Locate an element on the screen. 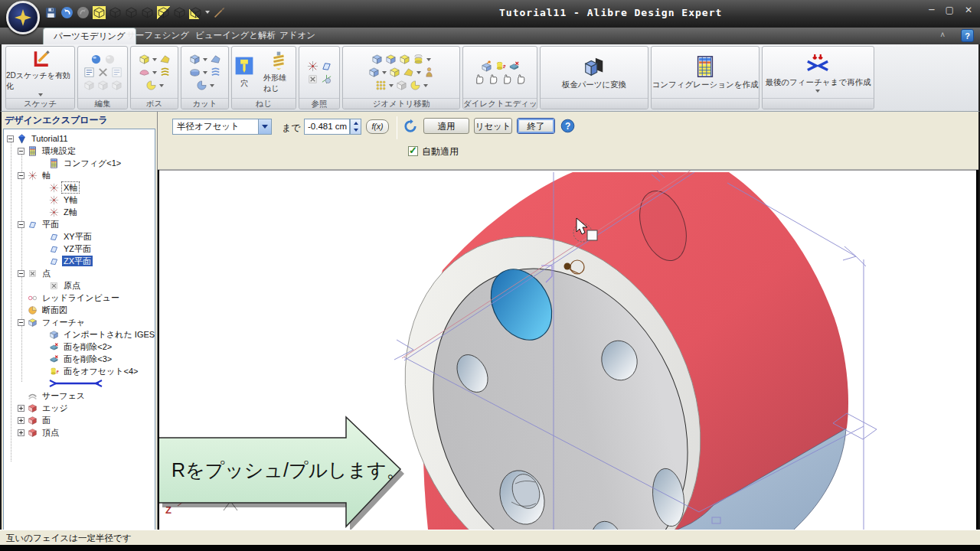  redo-icon is located at coordinates (83, 12).